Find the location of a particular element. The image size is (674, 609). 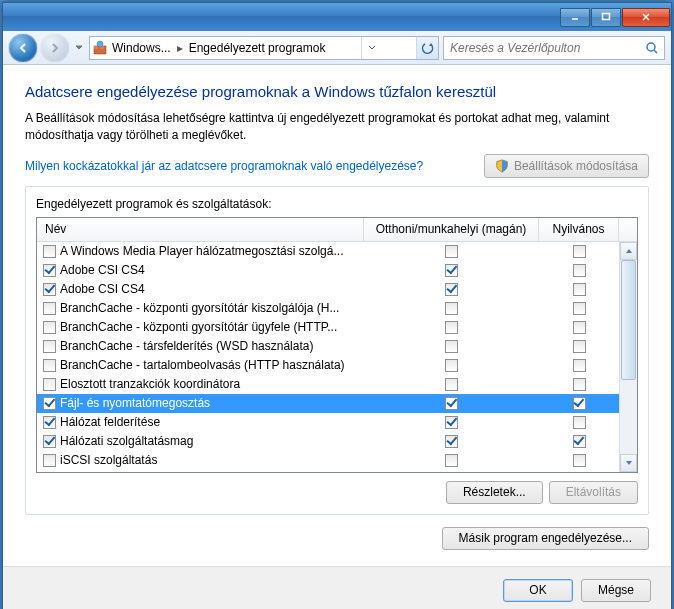

change-settings-button: Beállítások módosítása is located at coordinates (566, 166).